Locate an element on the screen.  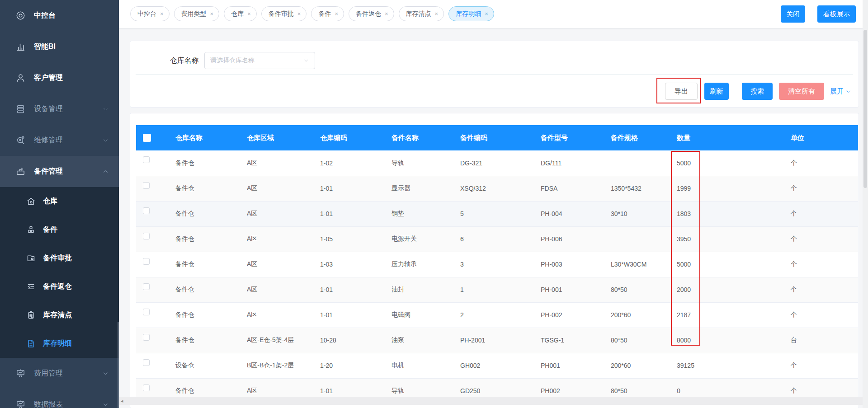
sidebar-scrollbar is located at coordinates (118, 365).